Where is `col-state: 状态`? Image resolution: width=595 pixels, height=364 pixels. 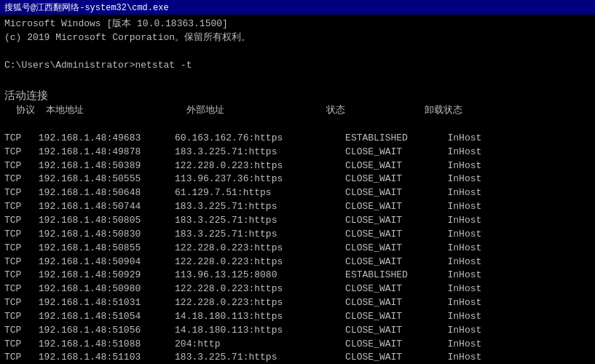
col-state: 状态 is located at coordinates (376, 111).